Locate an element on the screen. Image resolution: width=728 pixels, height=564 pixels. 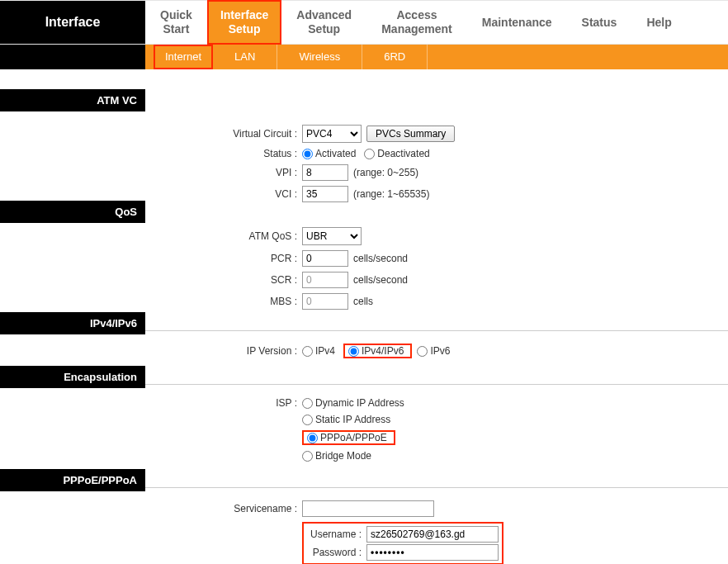
radio-bridge: Bridge Mode is located at coordinates (337, 456).